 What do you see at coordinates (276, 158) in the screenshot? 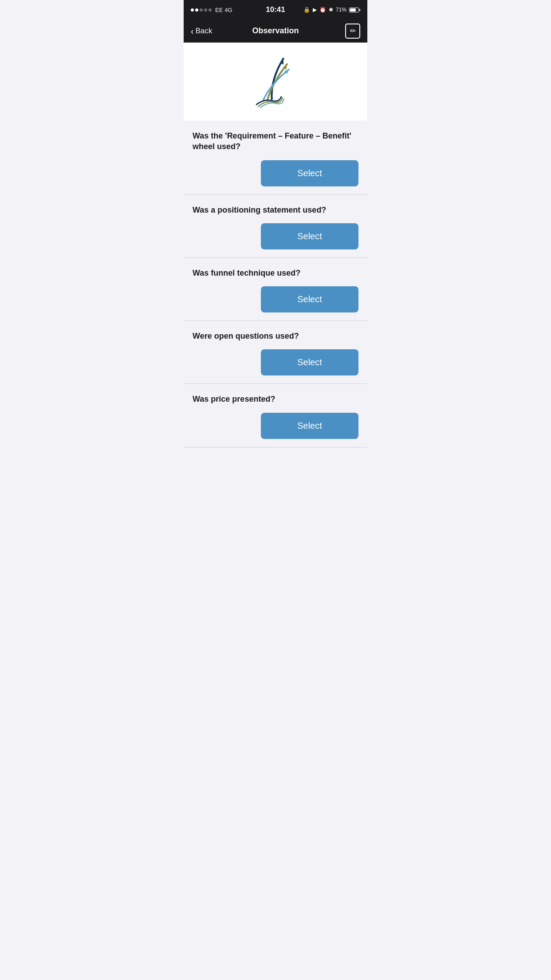
I see `question-item-1: Was the 'Requirement – Feature – Benefit…` at bounding box center [276, 158].